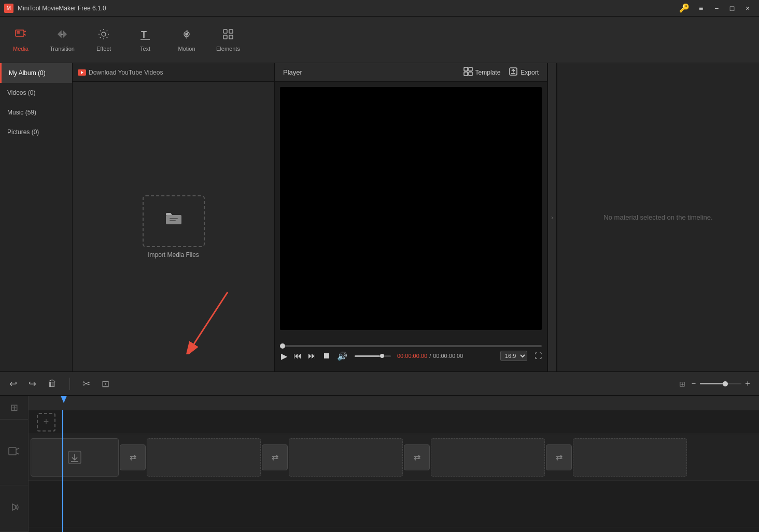  Describe the element at coordinates (174, 220) in the screenshot. I see `folder-icon` at that location.